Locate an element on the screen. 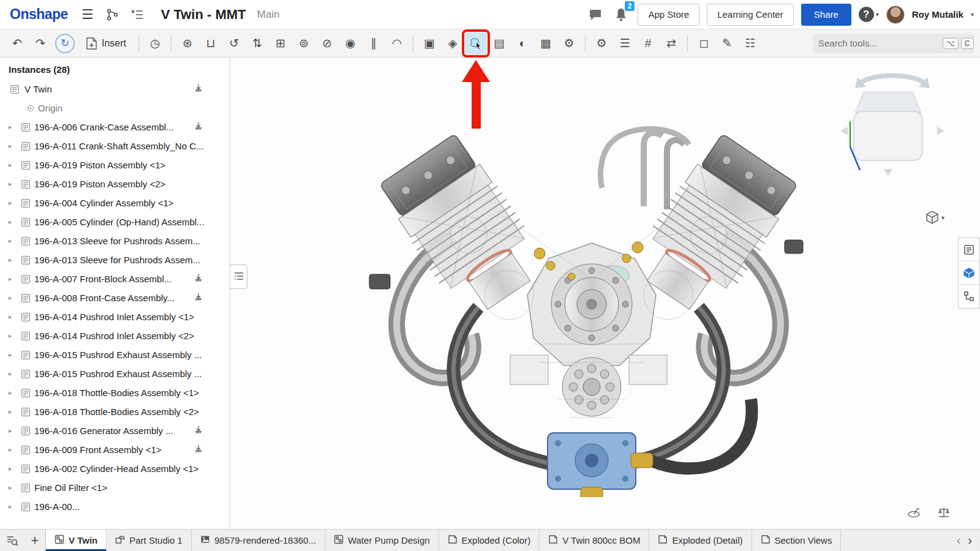 The image size is (980, 551). tree-row: ▸196-A-004 Cylinder Assembly <1> is located at coordinates (115, 203).